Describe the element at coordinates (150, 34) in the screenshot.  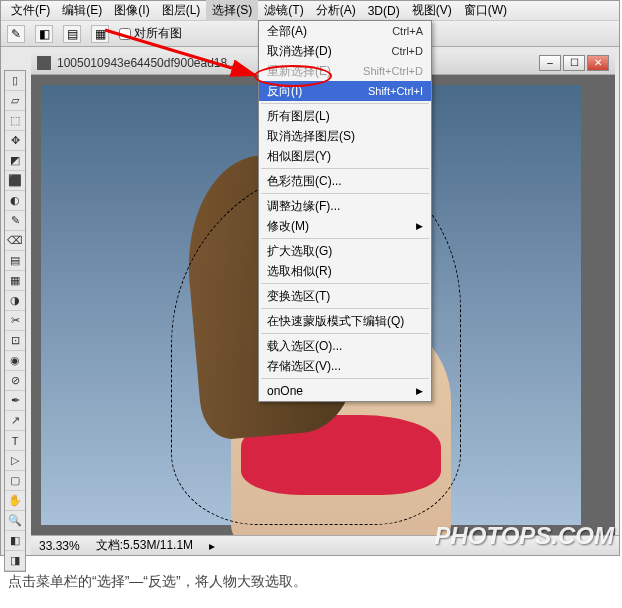
I see `sample-all-checkbox: 对所有图` at that location.